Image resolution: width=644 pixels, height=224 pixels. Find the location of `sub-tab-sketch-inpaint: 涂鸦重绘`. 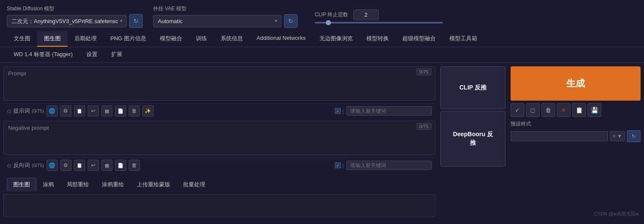

sub-tab-sketch-inpaint: 涂鸦重绘 is located at coordinates (113, 185).